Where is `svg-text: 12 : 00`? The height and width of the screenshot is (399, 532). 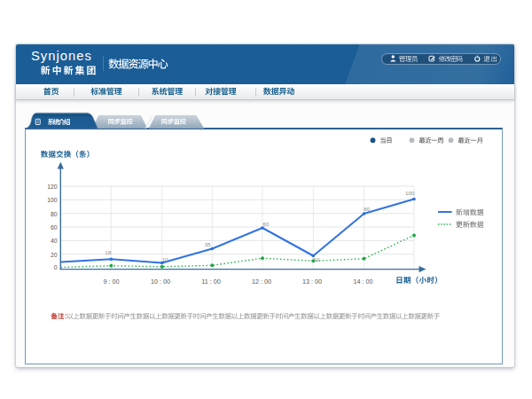 svg-text: 12 : 00 is located at coordinates (262, 282).